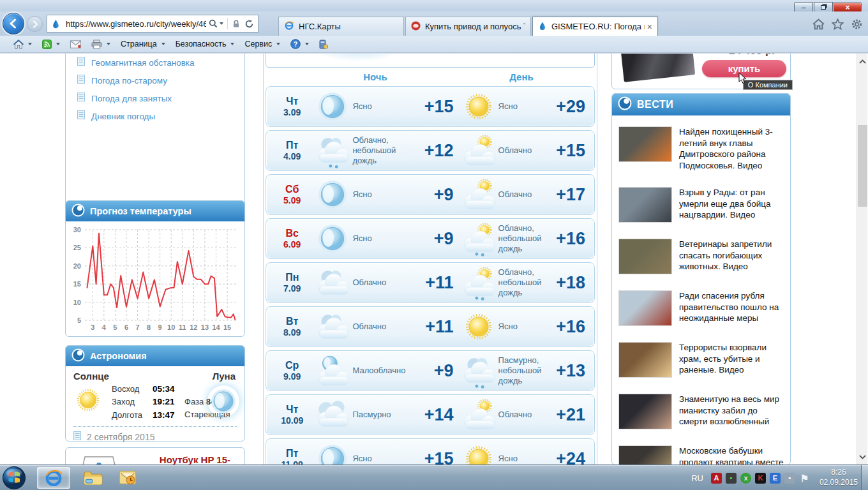 The width and height of the screenshot is (868, 490). Describe the element at coordinates (745, 479) in the screenshot. I see `antivirus-agent-icon: x` at that location.